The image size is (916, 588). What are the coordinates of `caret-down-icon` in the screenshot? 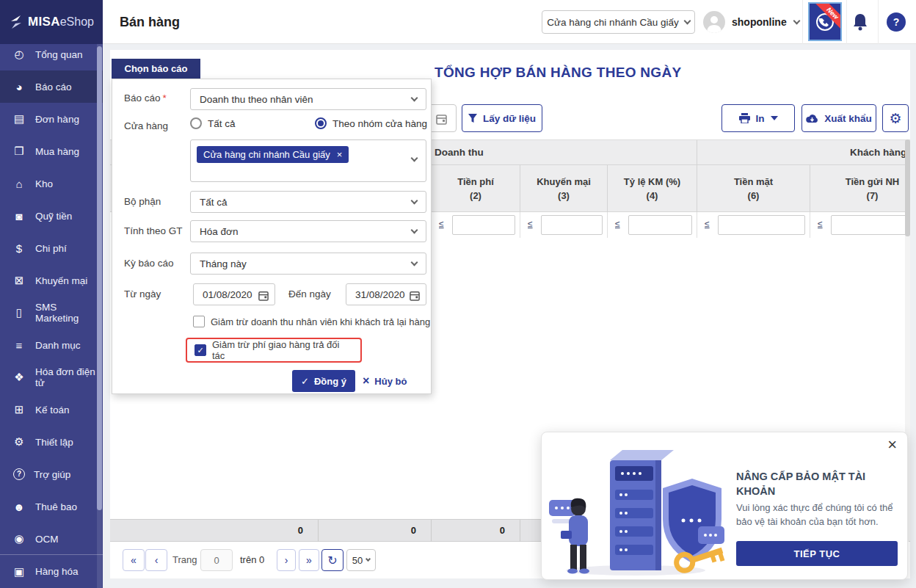 It's located at (774, 118).